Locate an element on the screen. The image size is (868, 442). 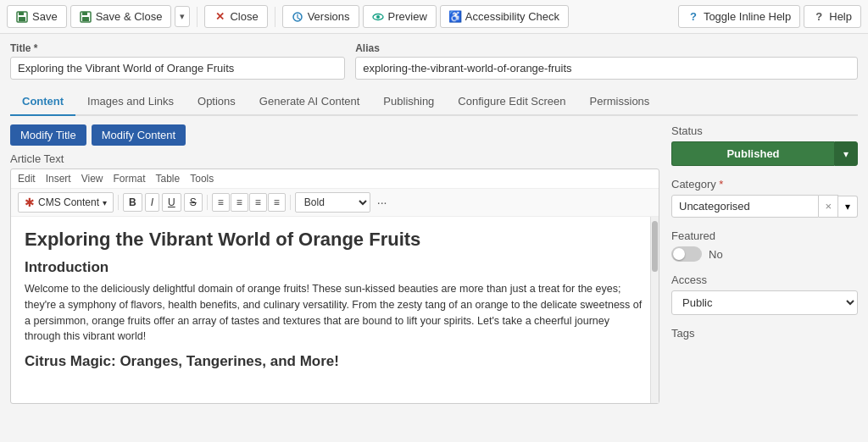
editor-toolbar: ✱ CMS Content ▾ B I U S ≡ ≡ ≡ ≡ is located at coordinates (335, 203).